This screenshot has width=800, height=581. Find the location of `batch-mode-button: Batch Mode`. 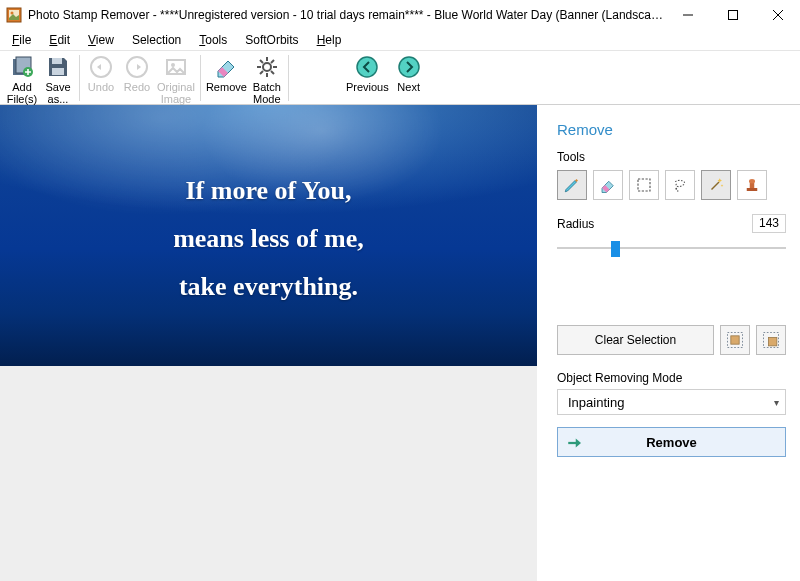

batch-mode-button: Batch Mode is located at coordinates (267, 79).